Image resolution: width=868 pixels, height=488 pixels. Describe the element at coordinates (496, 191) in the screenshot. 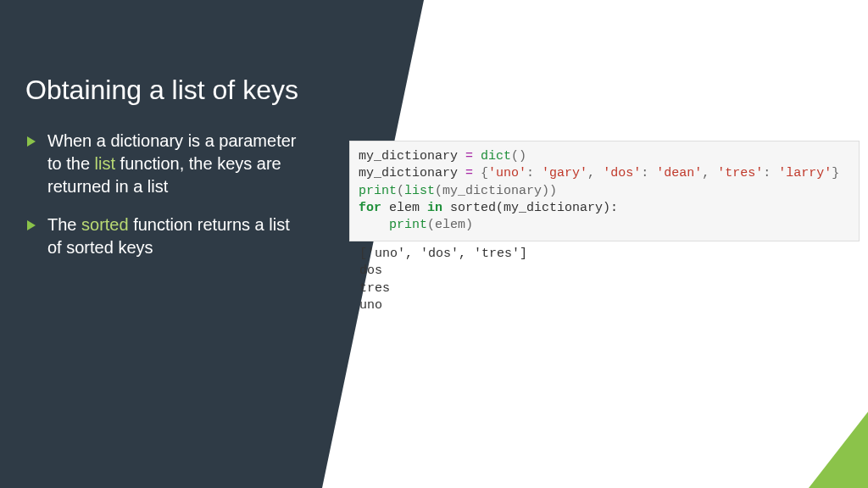

I see `code-token: (my_dictionary))` at that location.